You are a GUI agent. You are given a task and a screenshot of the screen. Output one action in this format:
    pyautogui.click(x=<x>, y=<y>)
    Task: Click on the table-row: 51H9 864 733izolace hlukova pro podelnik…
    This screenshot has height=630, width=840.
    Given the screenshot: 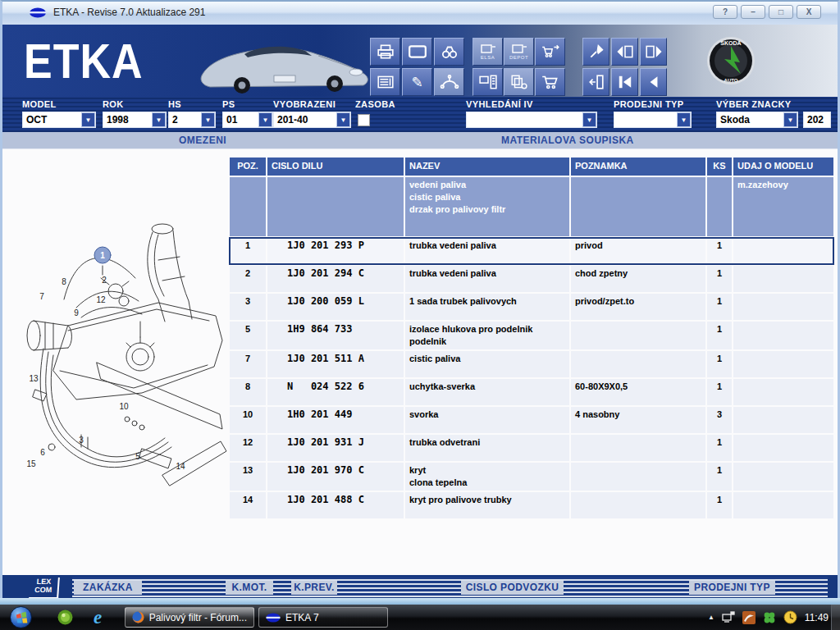 What is the action you would take?
    pyautogui.click(x=532, y=336)
    